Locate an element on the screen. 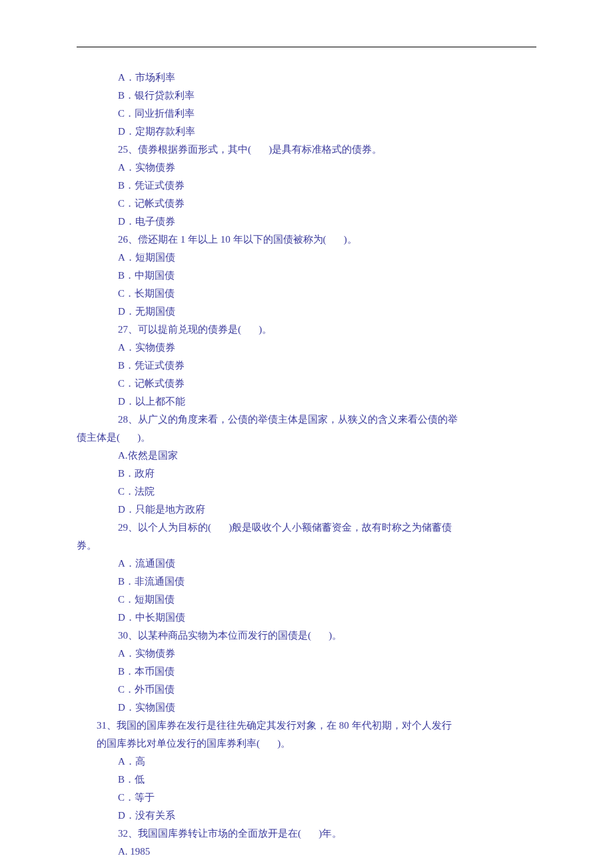  text-line: C．同业折借利率 is located at coordinates (306, 113).